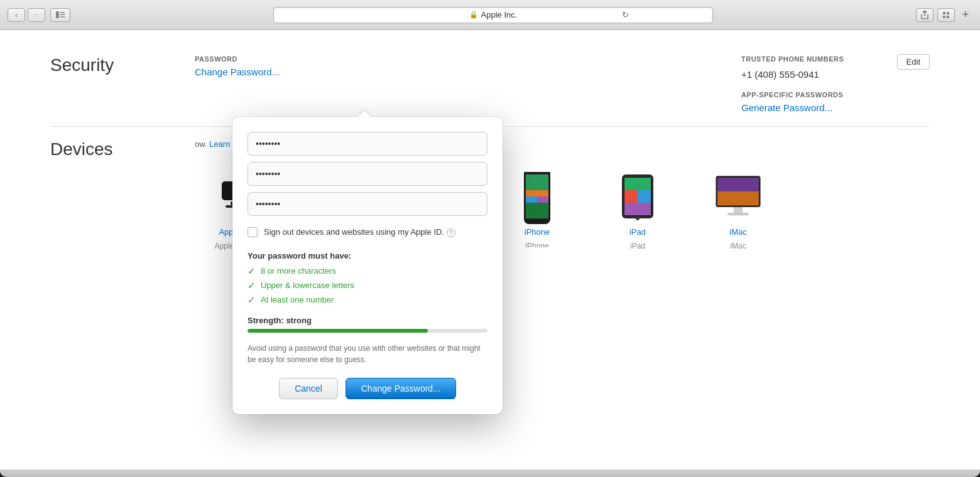 This screenshot has height=477, width=980. Describe the element at coordinates (107, 149) in the screenshot. I see `devices-title: Devices` at that location.